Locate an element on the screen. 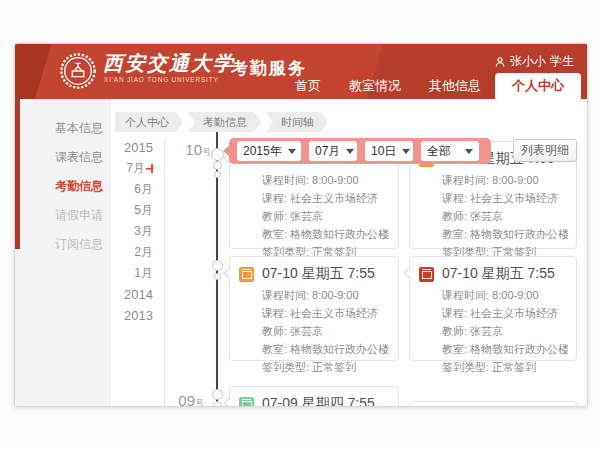  day-dropdown: 10日 is located at coordinates (389, 151).